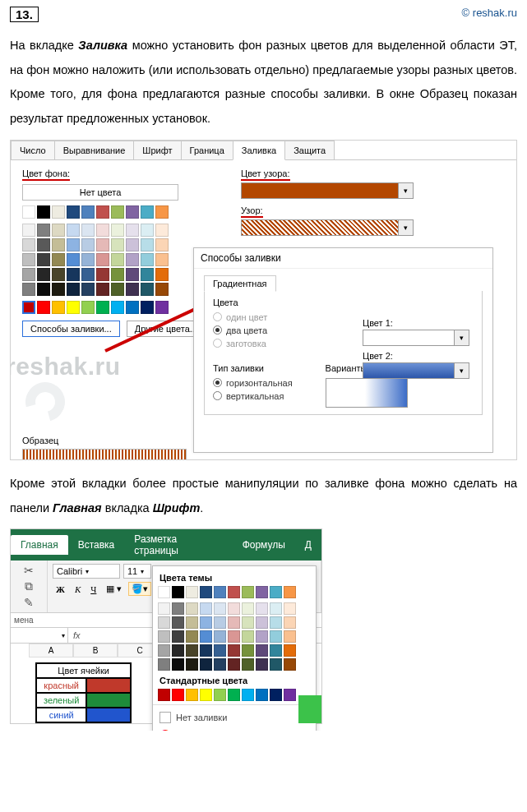 Image resolution: width=527 pixels, height=812 pixels. Describe the element at coordinates (25, 15) in the screenshot. I see `question-number: 13.` at that location.